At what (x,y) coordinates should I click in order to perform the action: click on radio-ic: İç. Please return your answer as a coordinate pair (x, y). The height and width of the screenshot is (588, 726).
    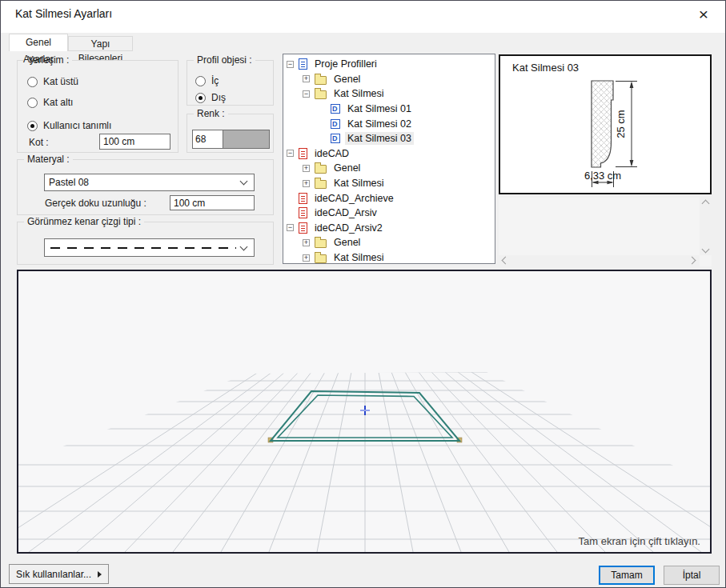
    Looking at the image, I should click on (207, 81).